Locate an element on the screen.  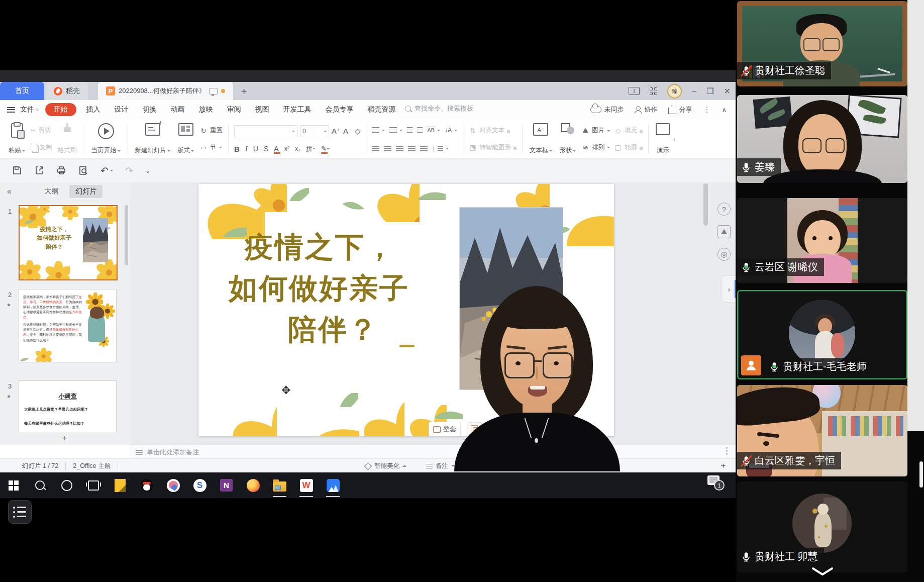
menu-docer-res: 稻壳资源 is located at coordinates (382, 110).